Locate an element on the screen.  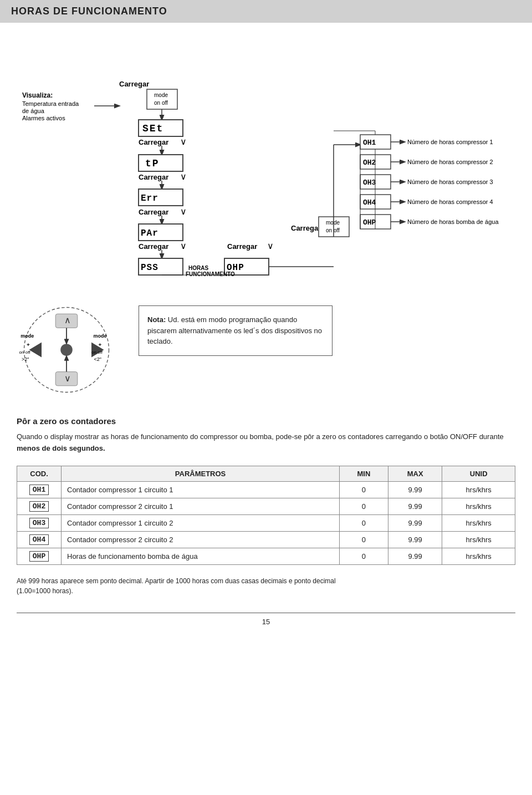
svg-text: tP is located at coordinates (152, 164).